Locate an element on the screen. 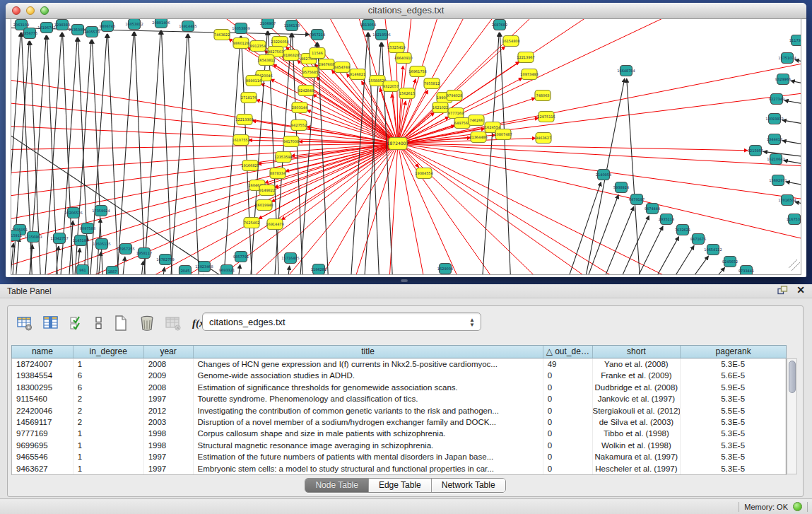 Image resolution: width=812 pixels, height=514 pixels. table-cell: 2009 is located at coordinates (169, 375).